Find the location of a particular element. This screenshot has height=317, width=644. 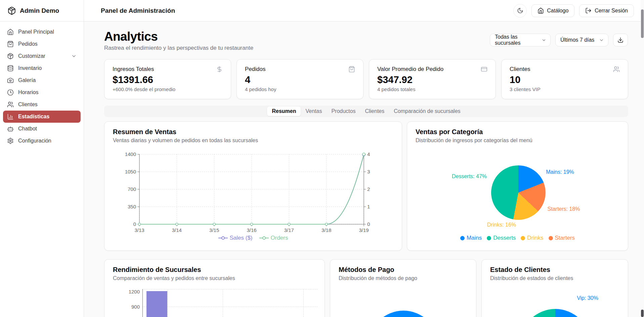

tab-comparacion: Comparación de sucursales is located at coordinates (427, 111).